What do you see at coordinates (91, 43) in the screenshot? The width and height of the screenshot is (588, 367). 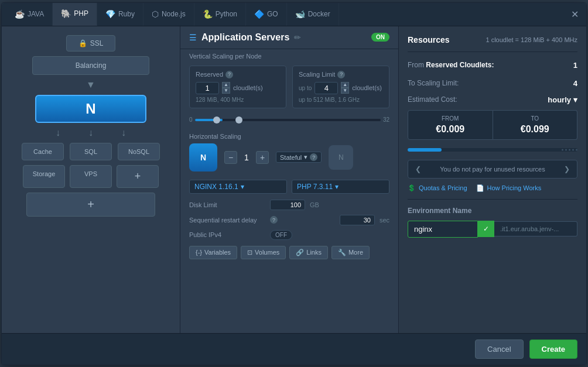 I see `ssl-button: 🔒 SSL` at bounding box center [91, 43].